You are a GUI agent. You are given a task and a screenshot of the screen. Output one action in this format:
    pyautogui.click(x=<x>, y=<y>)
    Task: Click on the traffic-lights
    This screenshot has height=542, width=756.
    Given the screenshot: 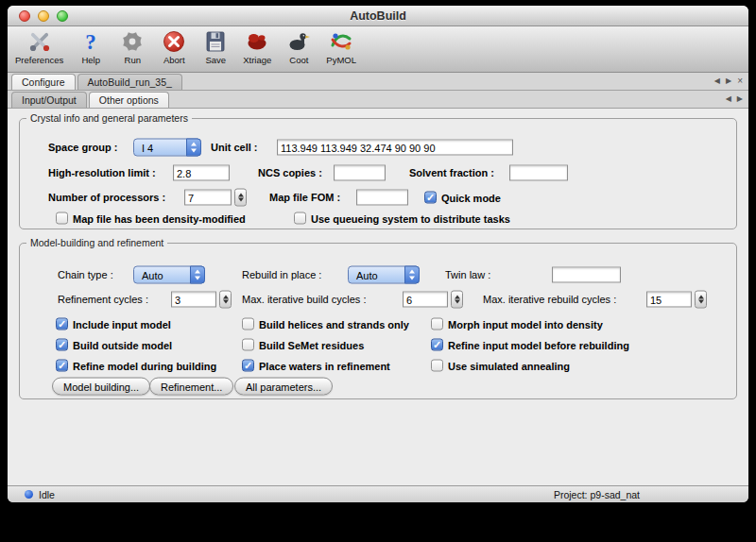 What is the action you would take?
    pyautogui.click(x=43, y=15)
    